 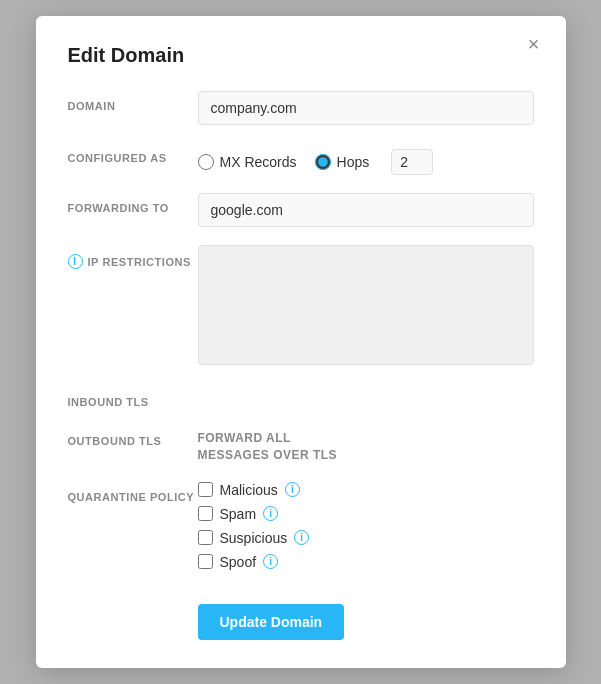 I want to click on suspicious-checkbox, so click(x=206, y=538).